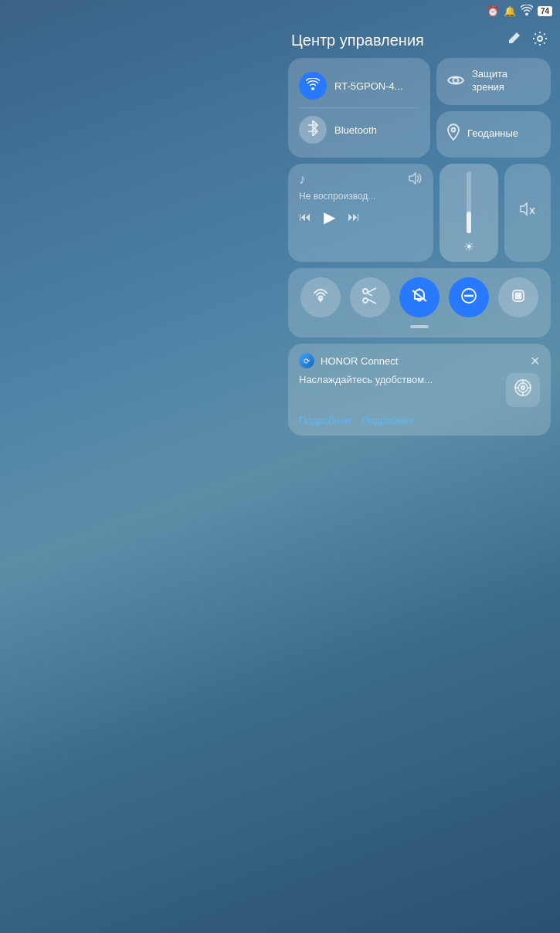 The height and width of the screenshot is (933, 560). Describe the element at coordinates (469, 222) in the screenshot. I see `brightness-fill` at that location.